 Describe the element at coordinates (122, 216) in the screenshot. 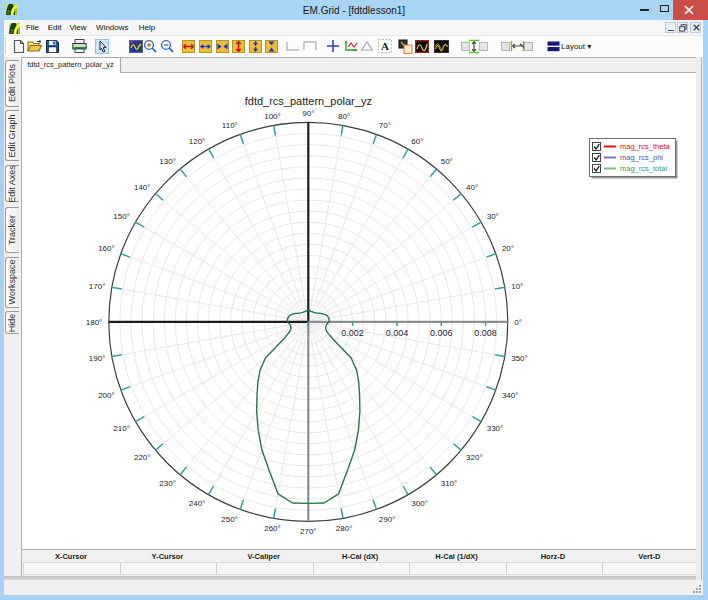

I see `svg-text: 150°` at that location.